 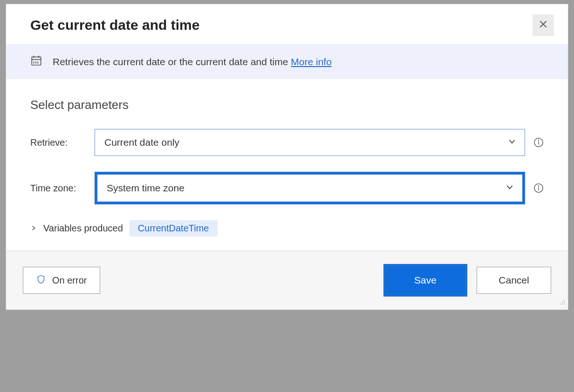 I want to click on dialog-footer: On error Save Cancel, so click(x=287, y=280).